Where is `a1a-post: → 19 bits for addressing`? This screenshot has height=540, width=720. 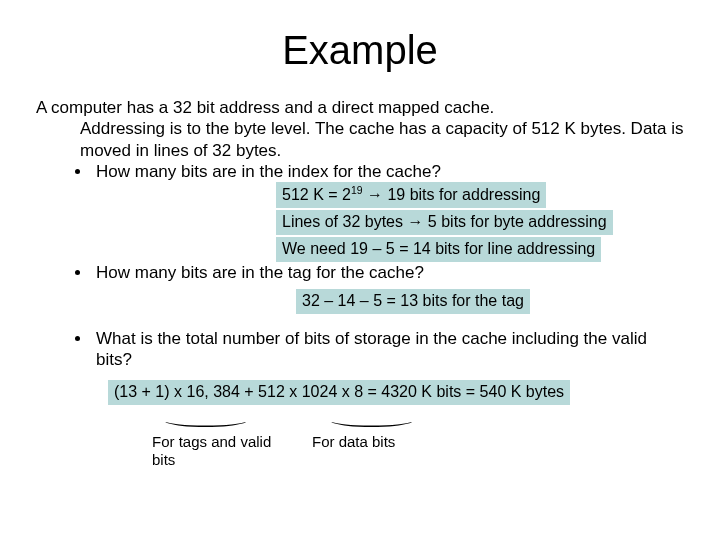
a1a-post: → 19 bits for addressing is located at coordinates (452, 194).